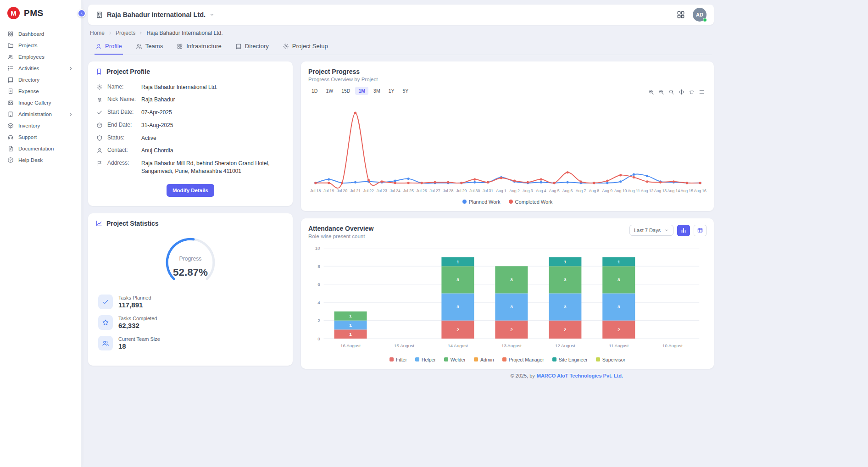  What do you see at coordinates (315, 91) in the screenshot?
I see `range-1d-button: 1D` at bounding box center [315, 91].